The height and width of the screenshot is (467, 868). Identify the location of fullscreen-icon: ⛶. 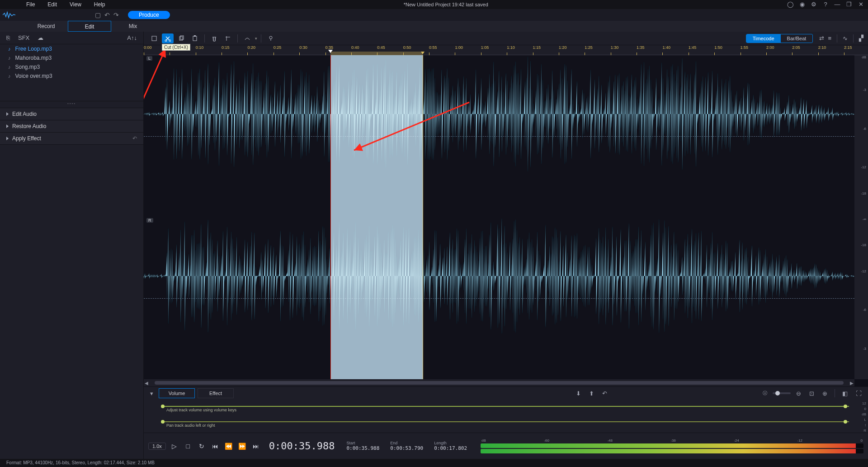
(859, 394).